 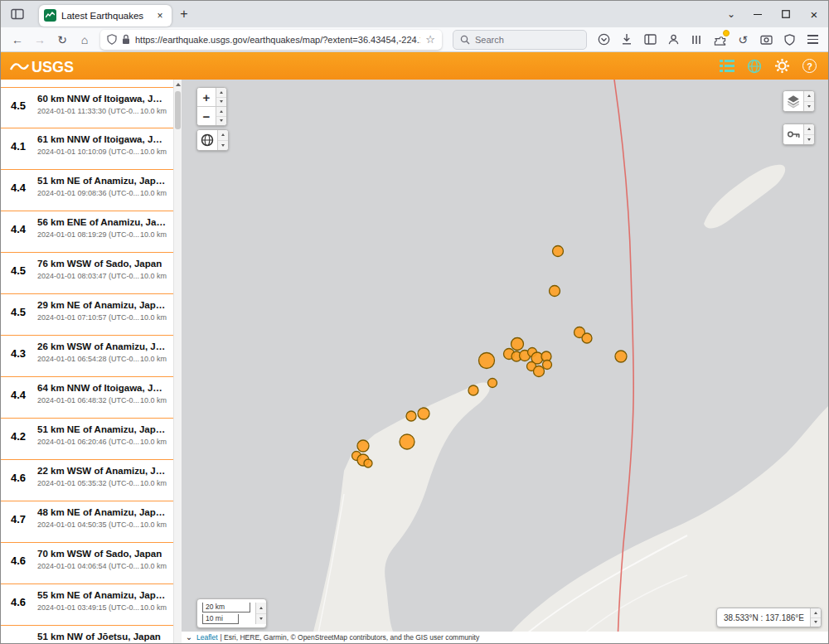 I want to click on quake-time: 2024-01-01 03:49:15 (UTC-0..., so click(x=88, y=608).